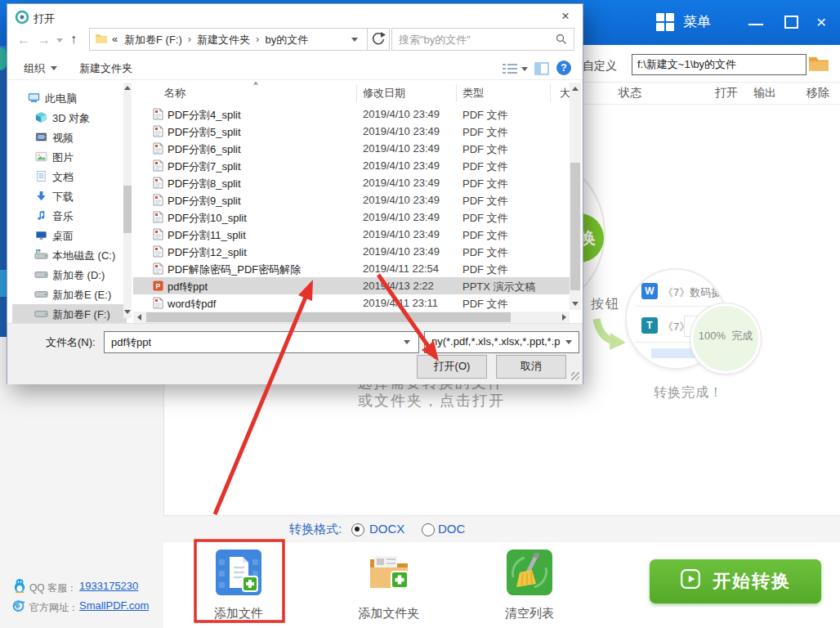 The height and width of the screenshot is (628, 840). What do you see at coordinates (239, 572) in the screenshot?
I see `add-file-icon` at bounding box center [239, 572].